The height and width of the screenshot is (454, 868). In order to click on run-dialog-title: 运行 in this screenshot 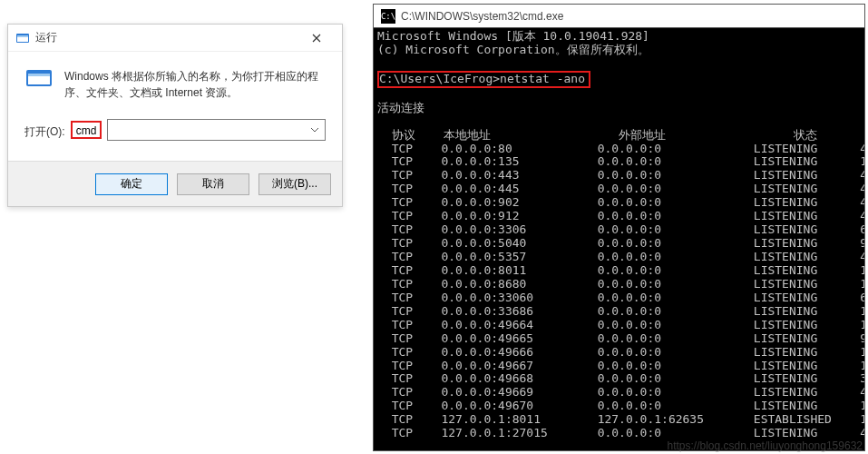, I will do `click(167, 38)`.